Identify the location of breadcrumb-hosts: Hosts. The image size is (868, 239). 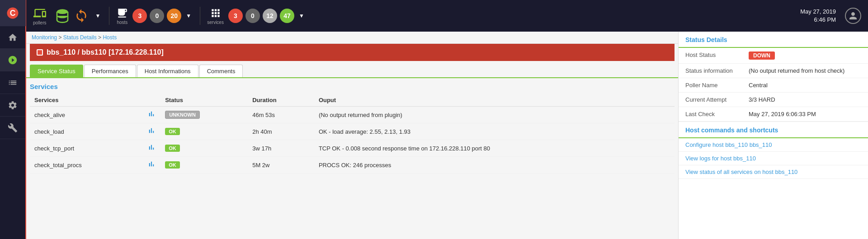
(109, 37).